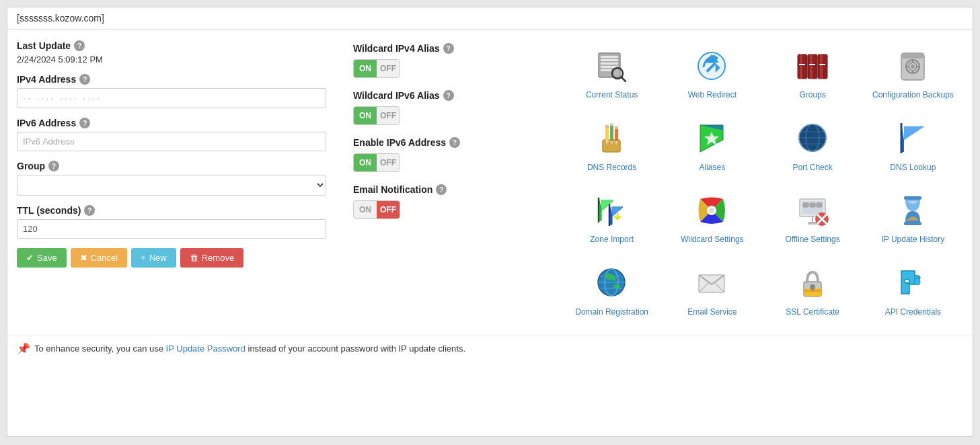  I want to click on cancel-button: ✖ Cancel, so click(99, 258).